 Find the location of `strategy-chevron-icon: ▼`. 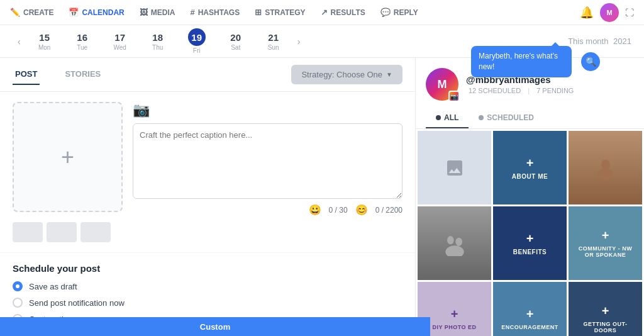

strategy-chevron-icon: ▼ is located at coordinates (389, 74).